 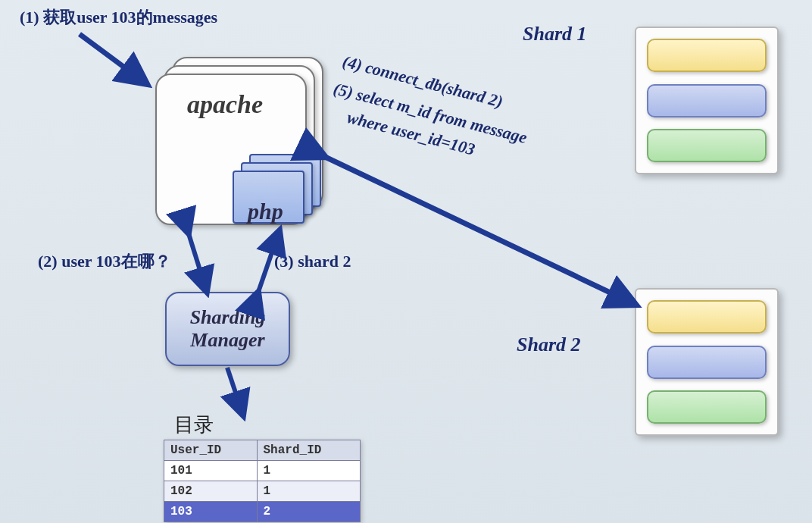 What do you see at coordinates (211, 491) in the screenshot?
I see `cell-uid: 102` at bounding box center [211, 491].